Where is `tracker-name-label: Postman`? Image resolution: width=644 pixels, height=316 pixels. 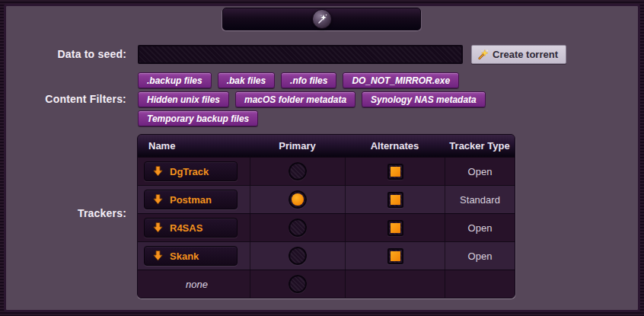 tracker-name-label: Postman is located at coordinates (190, 199).